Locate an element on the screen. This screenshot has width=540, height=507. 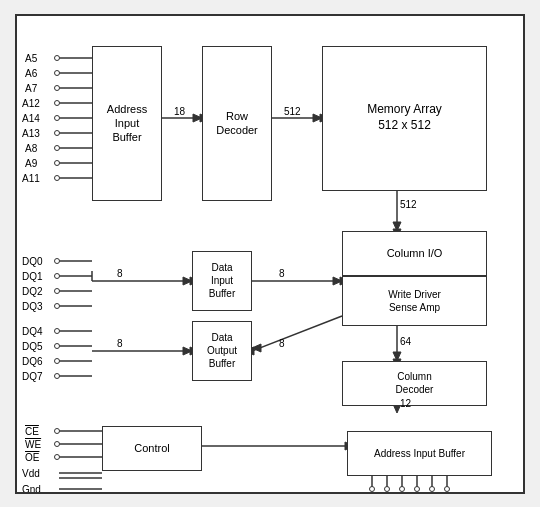
a7-label: A7 is located at coordinates (31, 88).